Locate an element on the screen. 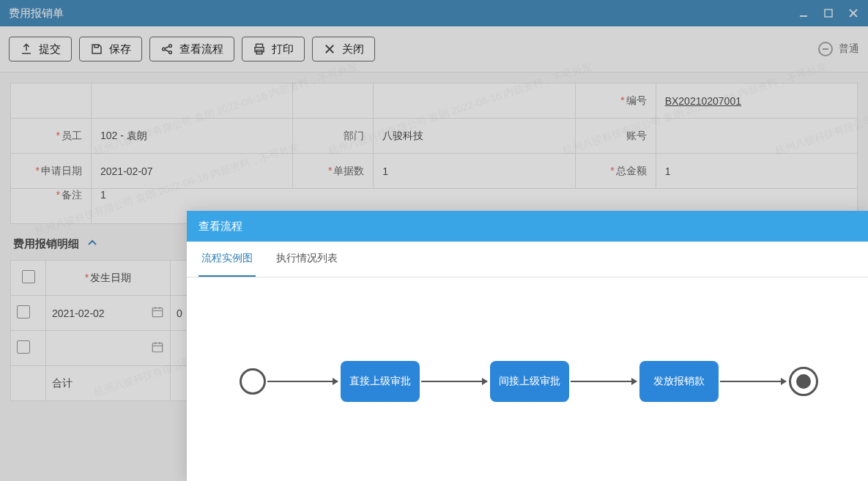 This screenshot has width=868, height=481. flow-end-inner is located at coordinates (804, 381).